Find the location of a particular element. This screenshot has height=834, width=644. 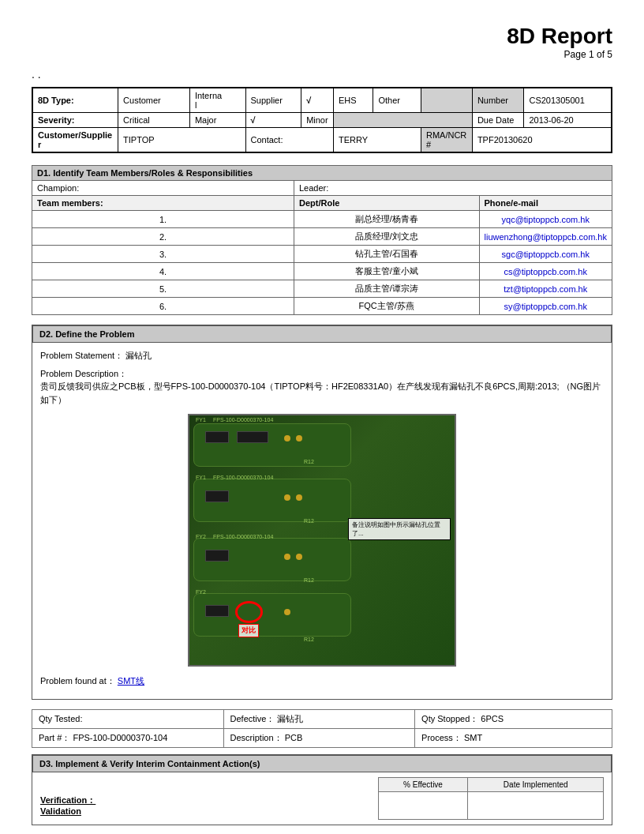

verification-label: Verification： is located at coordinates (209, 801).